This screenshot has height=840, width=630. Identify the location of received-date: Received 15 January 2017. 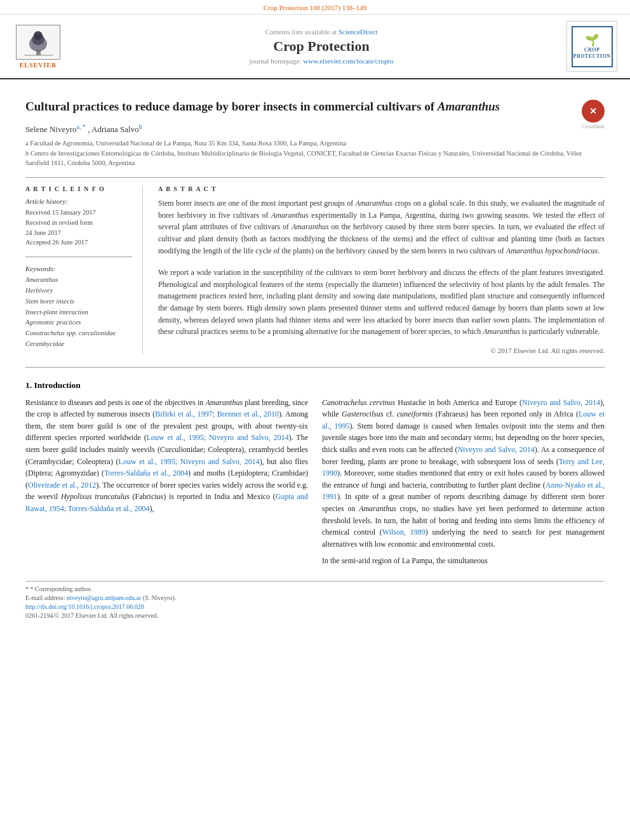
(79, 213).